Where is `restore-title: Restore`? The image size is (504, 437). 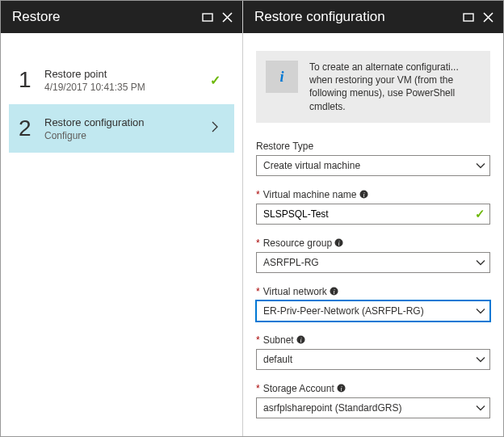
restore-title: Restore is located at coordinates (107, 17).